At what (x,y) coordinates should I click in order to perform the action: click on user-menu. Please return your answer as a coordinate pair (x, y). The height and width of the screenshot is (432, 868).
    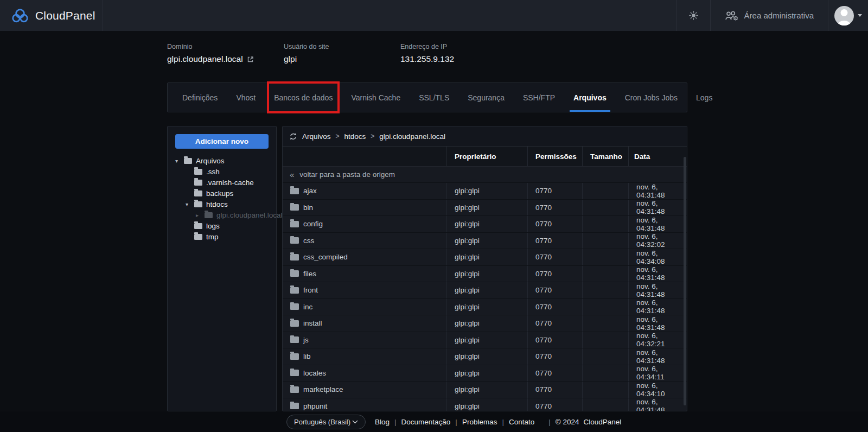
    Looking at the image, I should click on (848, 15).